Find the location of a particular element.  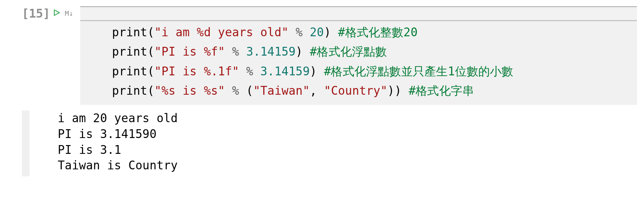

output-spacer is located at coordinates (42, 144).